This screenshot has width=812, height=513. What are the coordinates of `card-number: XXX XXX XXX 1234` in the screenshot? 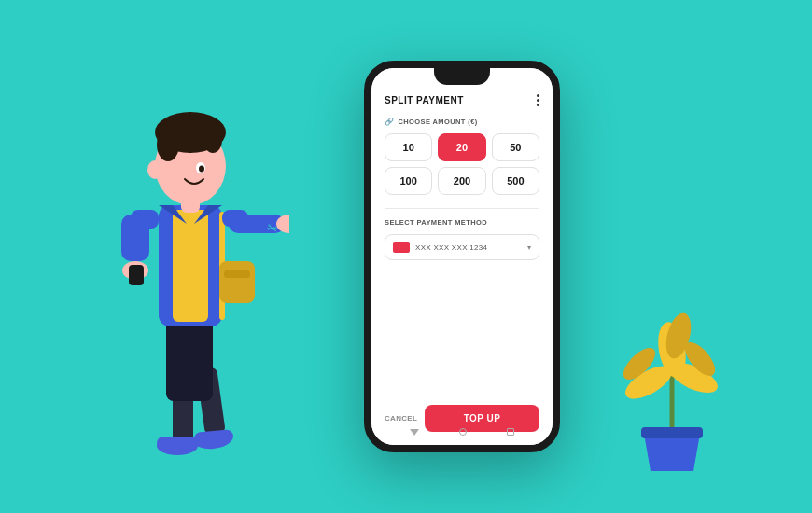 It's located at (469, 248).